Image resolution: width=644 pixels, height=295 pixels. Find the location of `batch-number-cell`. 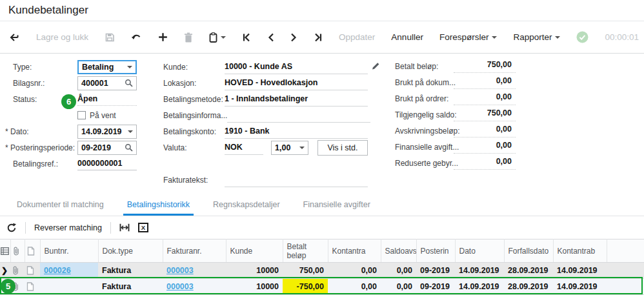

batch-number-cell is located at coordinates (69, 287).